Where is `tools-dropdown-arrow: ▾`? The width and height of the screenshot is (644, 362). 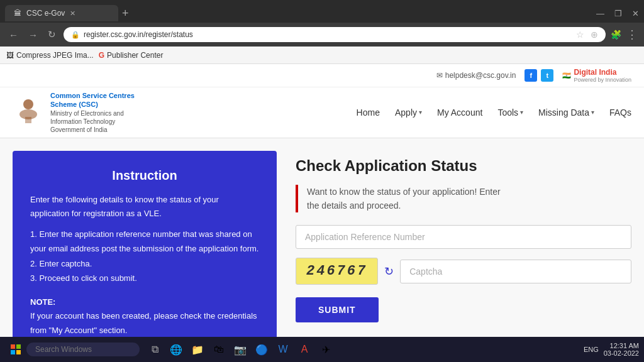 tools-dropdown-arrow: ▾ is located at coordinates (522, 112).